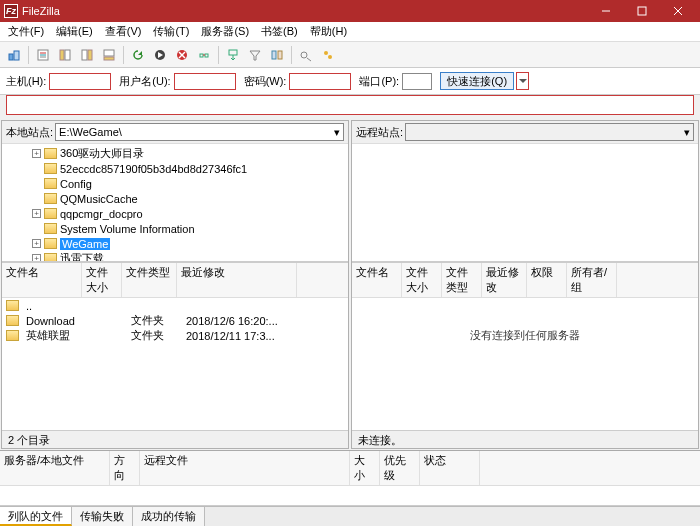 The height and width of the screenshot is (526, 700). What do you see at coordinates (175, 256) in the screenshot?
I see `tree-node: +迅雷下载` at bounding box center [175, 256].